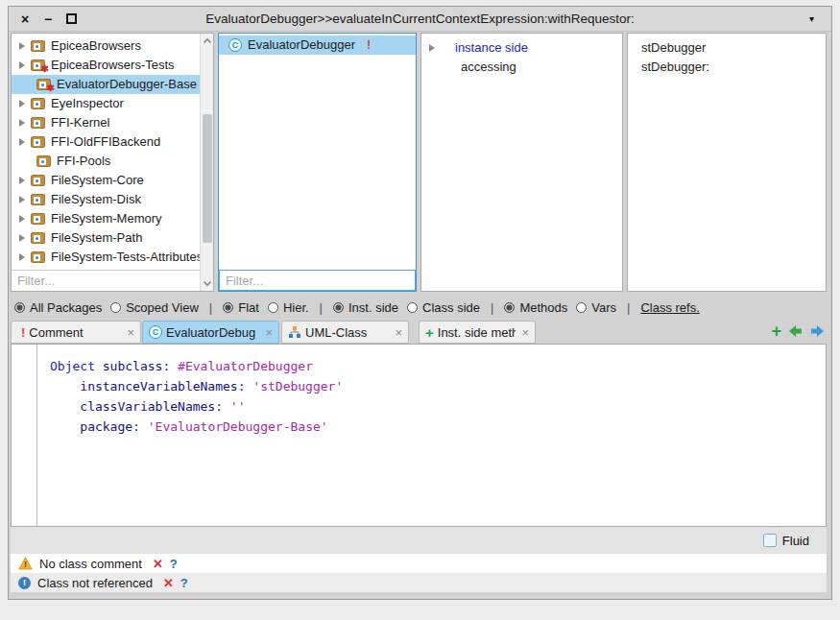 The height and width of the screenshot is (620, 840). What do you see at coordinates (162, 307) in the screenshot?
I see `radio-label: Scoped View` at bounding box center [162, 307].